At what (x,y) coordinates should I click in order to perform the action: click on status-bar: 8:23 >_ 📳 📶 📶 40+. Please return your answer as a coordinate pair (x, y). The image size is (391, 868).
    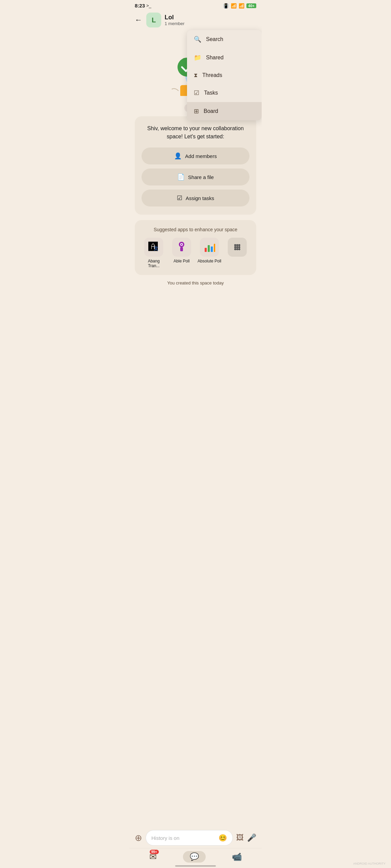
    Looking at the image, I should click on (196, 5).